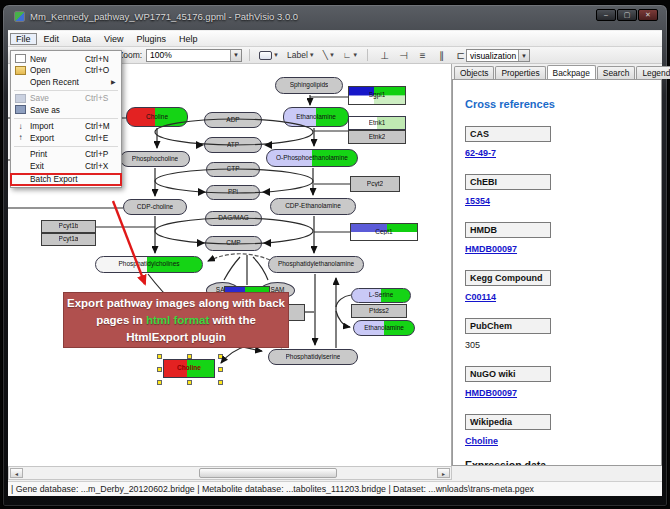 The image size is (670, 509). What do you see at coordinates (233, 120) in the screenshot?
I see `node-adp: ADP` at bounding box center [233, 120].